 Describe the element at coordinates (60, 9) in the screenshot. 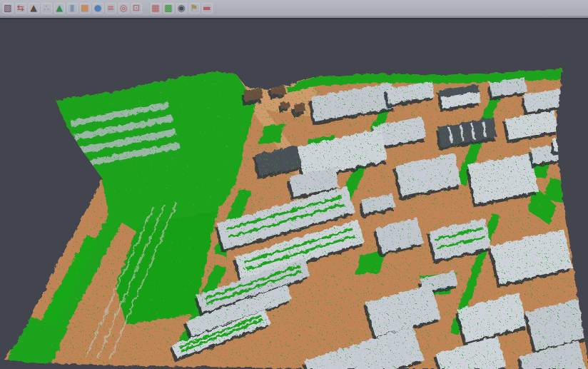

I see `vegetation-layer-icon: ▲` at that location.